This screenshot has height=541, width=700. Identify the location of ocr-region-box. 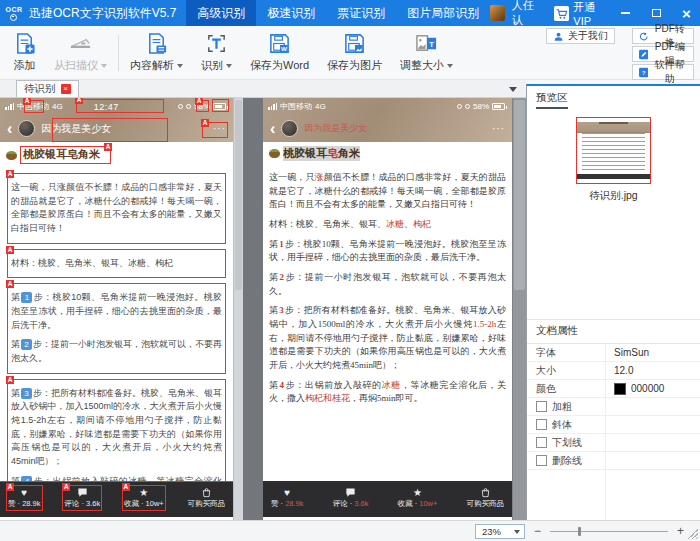
(220, 106).